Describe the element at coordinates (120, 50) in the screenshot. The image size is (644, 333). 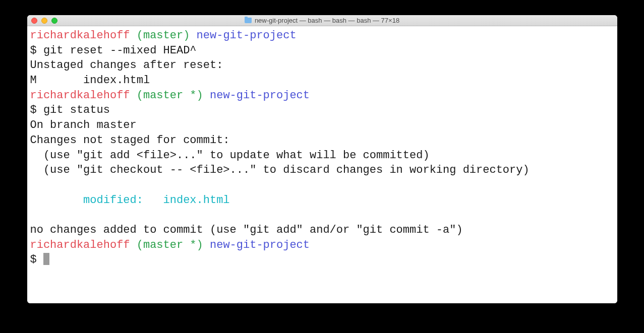
I see `command-text: git reset --mixed HEAD^` at that location.